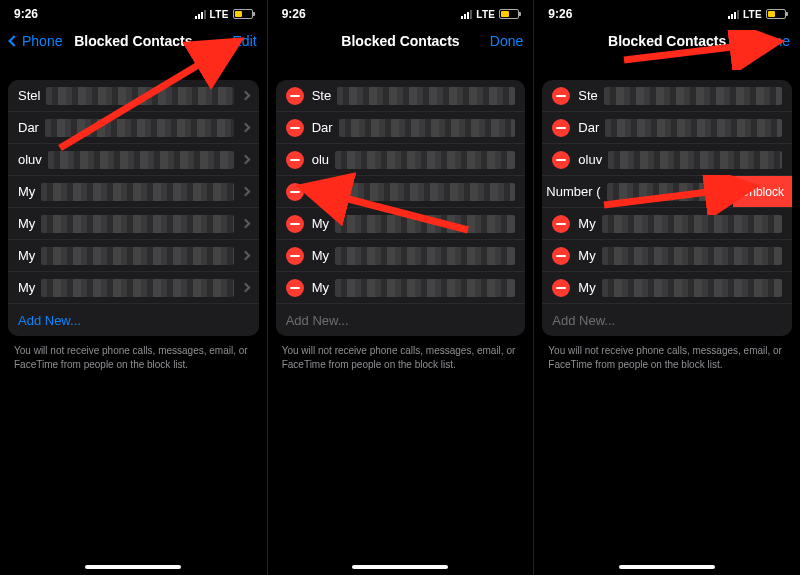 The height and width of the screenshot is (575, 800). I want to click on back-label: Phone, so click(42, 41).